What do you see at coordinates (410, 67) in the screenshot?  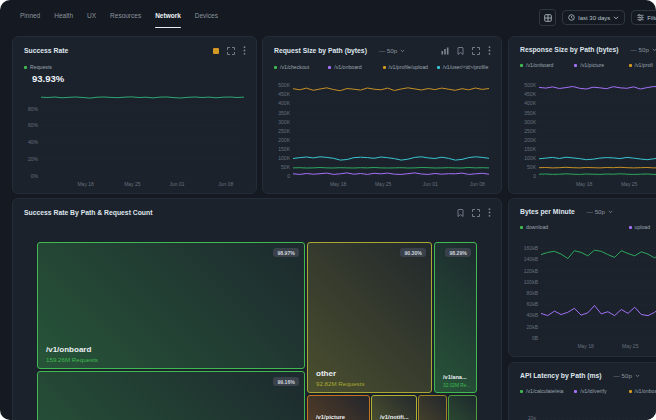 I see `legend-item: /v1/profile/upload` at bounding box center [410, 67].